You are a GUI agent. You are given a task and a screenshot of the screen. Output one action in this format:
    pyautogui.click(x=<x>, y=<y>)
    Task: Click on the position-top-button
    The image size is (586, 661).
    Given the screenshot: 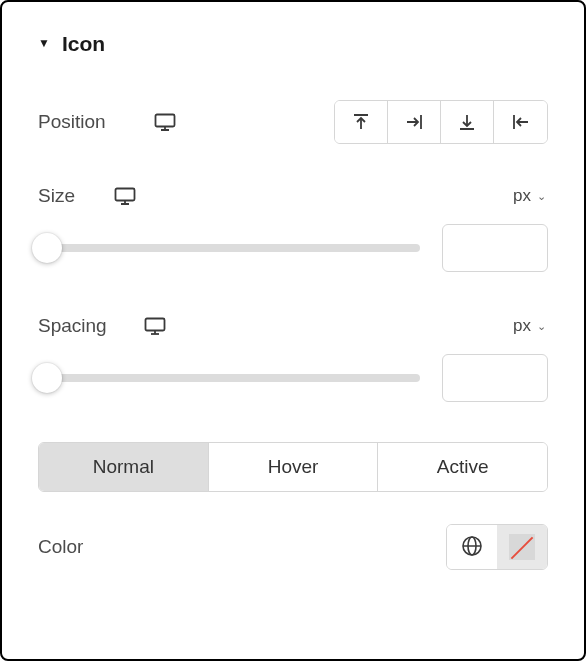 What is the action you would take?
    pyautogui.click(x=362, y=122)
    